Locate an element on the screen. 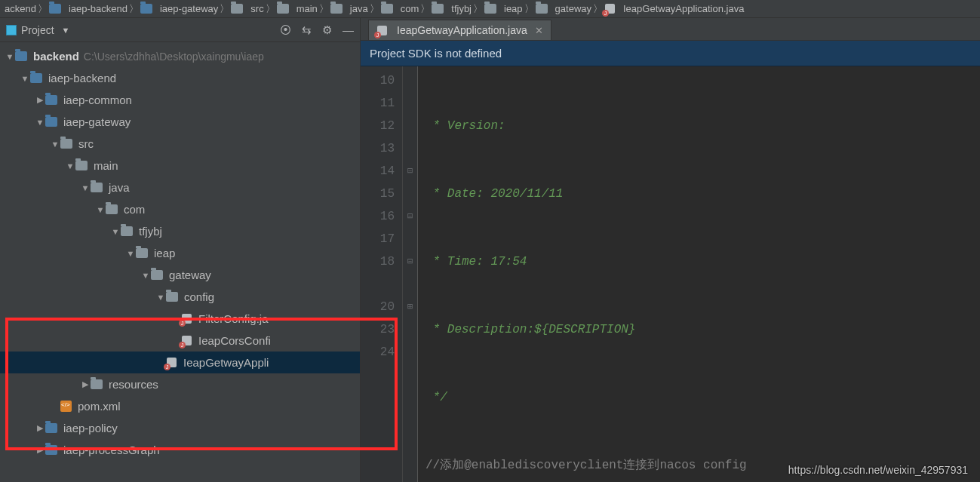 This screenshot has width=980, height=482. tree-node-resources: ▶resources is located at coordinates (180, 385).